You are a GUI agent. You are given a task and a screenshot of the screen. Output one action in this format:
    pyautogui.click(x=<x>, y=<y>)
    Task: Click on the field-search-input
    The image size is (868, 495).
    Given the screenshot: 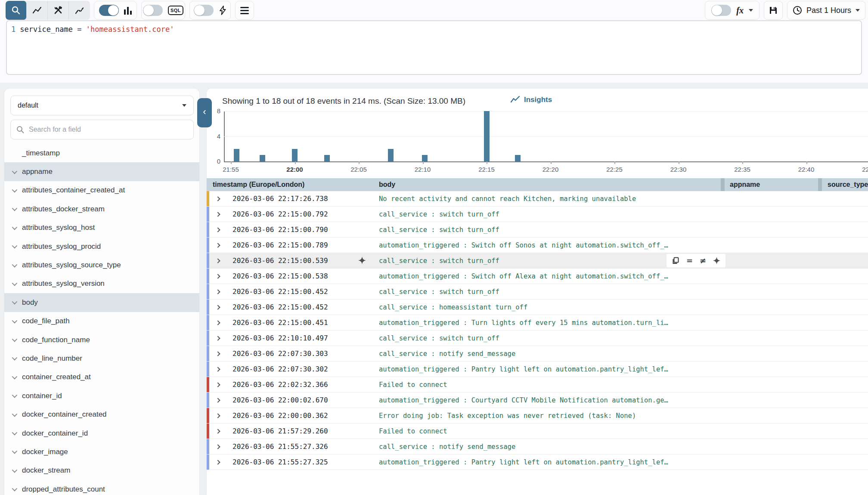 What is the action you would take?
    pyautogui.click(x=108, y=130)
    